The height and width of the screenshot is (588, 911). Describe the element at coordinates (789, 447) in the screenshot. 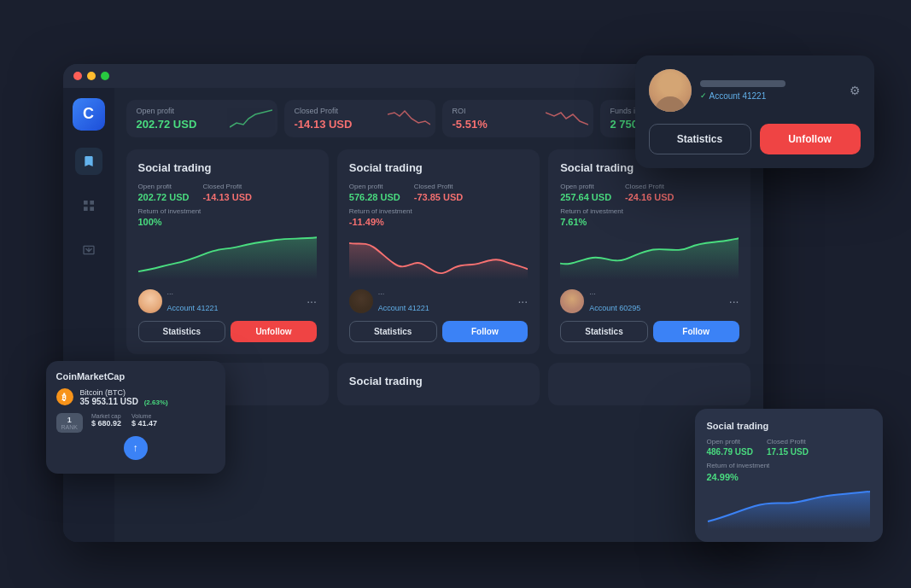

I see `social-popup-stats: Open profit 486.79 USD Closed Profit 17.…` at that location.